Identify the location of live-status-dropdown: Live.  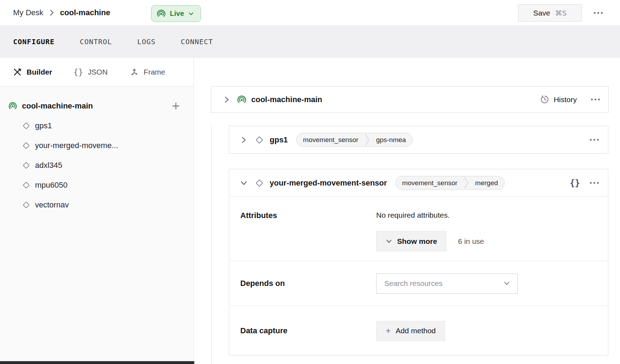
(176, 13).